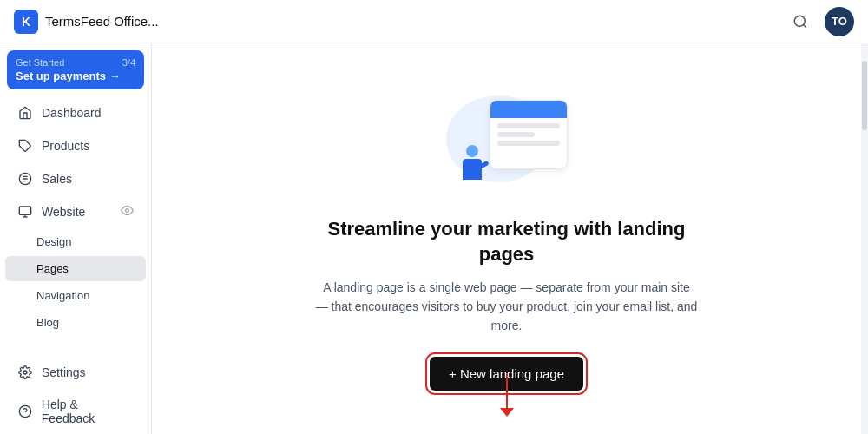 This screenshot has height=434, width=868. I want to click on main-scrollbar, so click(865, 239).